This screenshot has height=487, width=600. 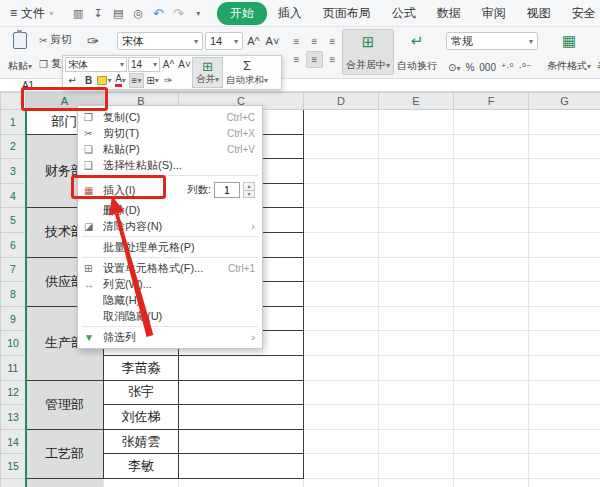 What do you see at coordinates (170, 268) in the screenshot?
I see `menu-item-format-cells: ⊞ 设置单元格格式(F)... Ctrl+1` at bounding box center [170, 268].